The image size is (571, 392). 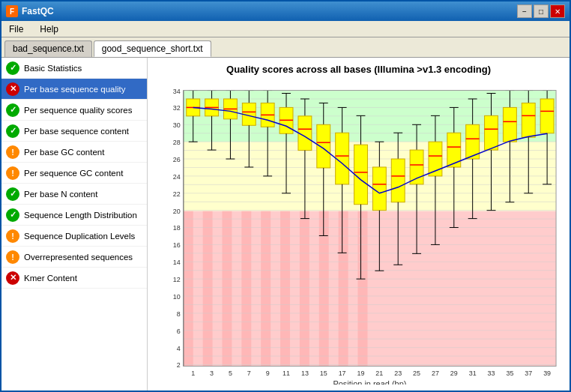 I want to click on status-icon-green-4: ✓, so click(x=13, y=194).